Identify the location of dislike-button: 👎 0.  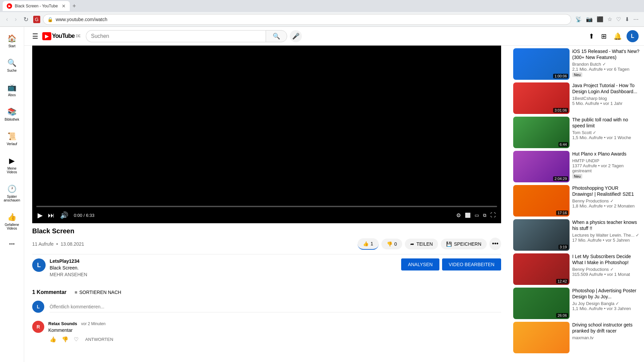
(392, 244).